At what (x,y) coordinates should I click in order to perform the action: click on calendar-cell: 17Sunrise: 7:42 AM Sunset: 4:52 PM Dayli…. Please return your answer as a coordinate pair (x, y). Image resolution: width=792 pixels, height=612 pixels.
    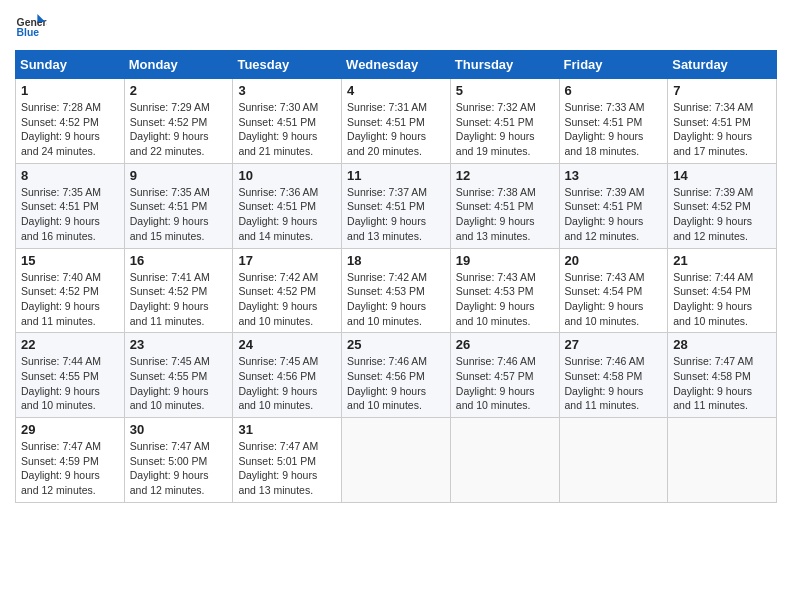
    Looking at the image, I should click on (288, 290).